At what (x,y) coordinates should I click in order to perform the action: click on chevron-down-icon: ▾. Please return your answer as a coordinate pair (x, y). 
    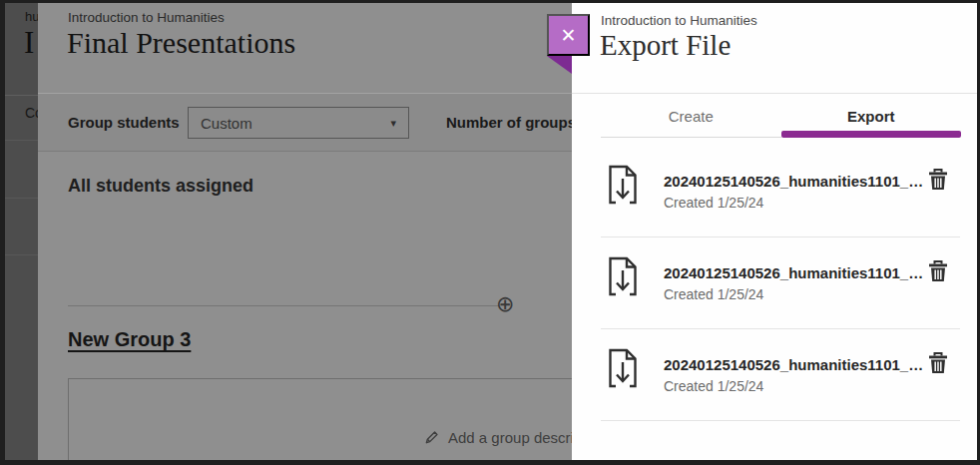
    Looking at the image, I should click on (393, 124).